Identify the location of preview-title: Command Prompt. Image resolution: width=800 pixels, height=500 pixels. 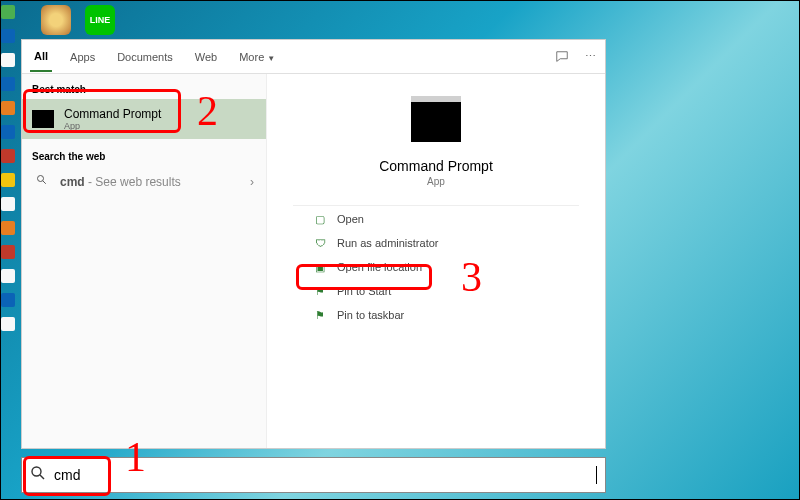
(436, 166).